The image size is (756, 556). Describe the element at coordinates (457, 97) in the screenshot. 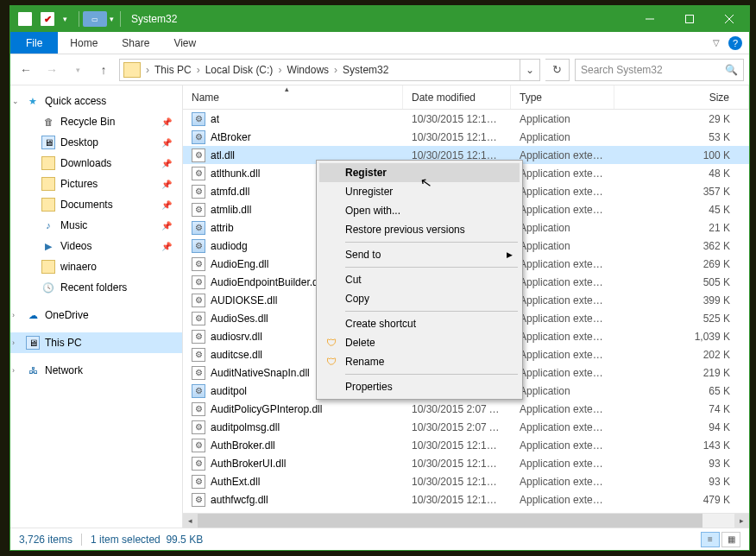

I see `column-date: Date modified` at that location.